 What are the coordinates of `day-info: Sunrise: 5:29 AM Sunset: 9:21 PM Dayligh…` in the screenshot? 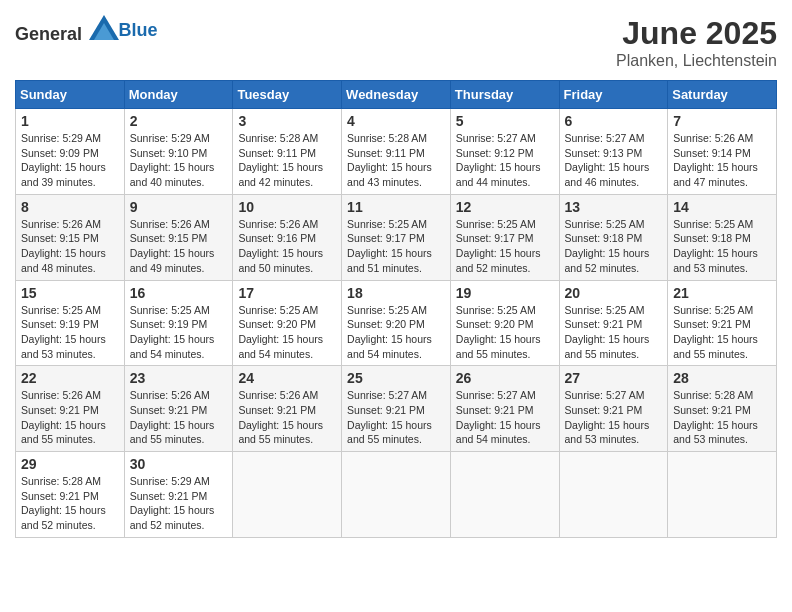 It's located at (179, 504).